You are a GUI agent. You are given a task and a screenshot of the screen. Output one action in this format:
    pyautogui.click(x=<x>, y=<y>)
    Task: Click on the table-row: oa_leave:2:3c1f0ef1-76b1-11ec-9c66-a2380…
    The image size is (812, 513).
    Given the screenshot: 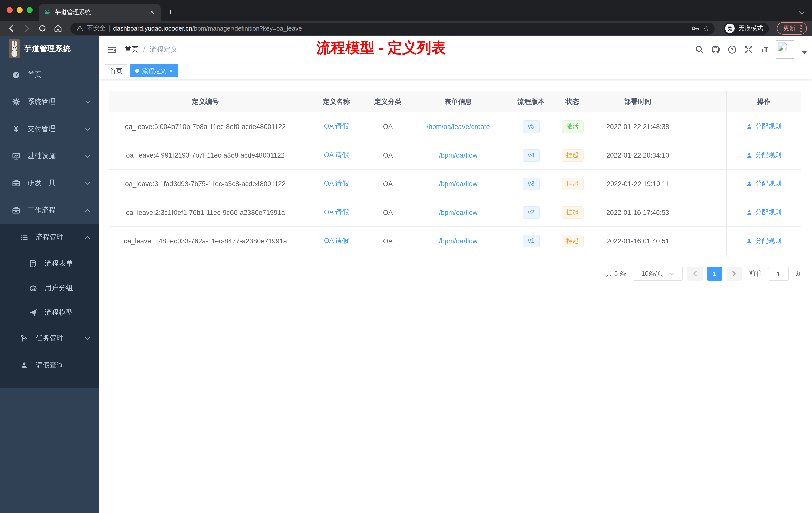 What is the action you would take?
    pyautogui.click(x=455, y=212)
    